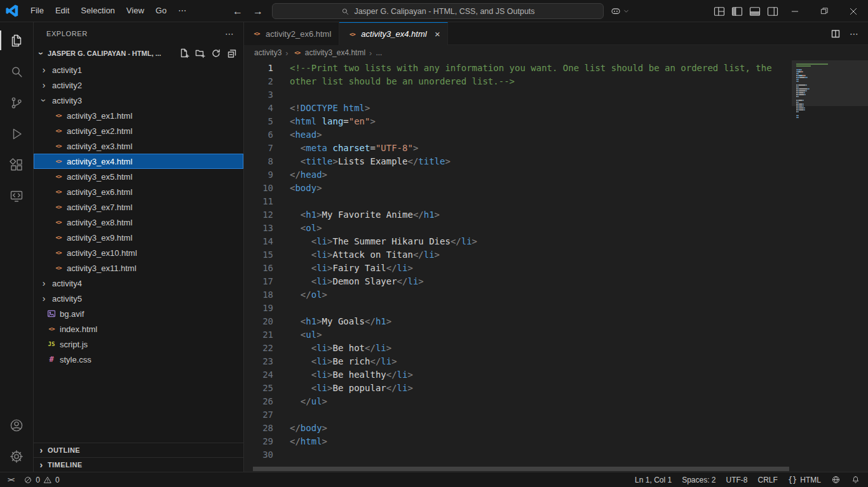 The width and height of the screenshot is (868, 487). Describe the element at coordinates (518, 215) in the screenshot. I see `code-line-12: 12 <h1>My Favorite Anime</h1>` at that location.